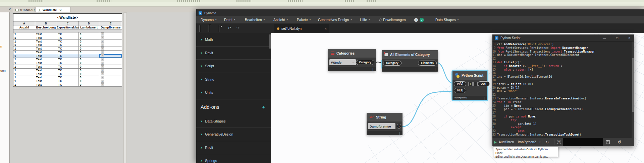 The height and width of the screenshot is (163, 644). Describe the element at coordinates (562, 131) in the screenshot. I see `code-line: 32 pass` at that location.